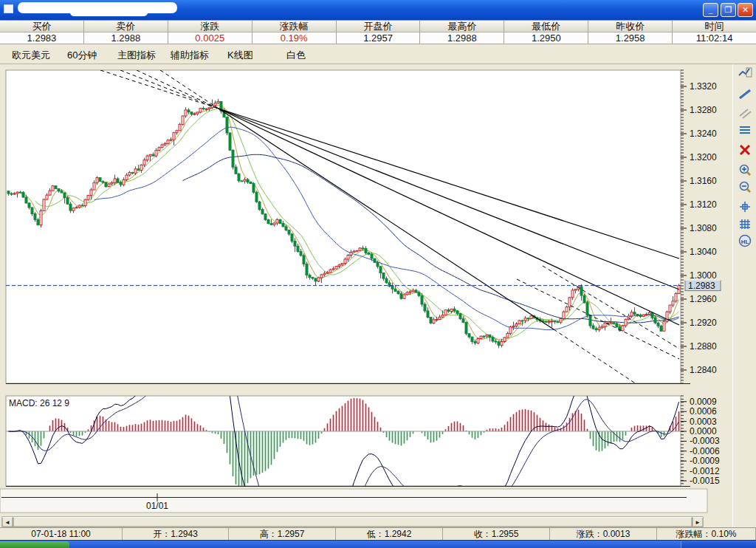 Image resolution: width=756 pixels, height=548 pixels. What do you see at coordinates (353, 521) in the screenshot?
I see `horizontal-scrollbar: ◄►` at bounding box center [353, 521].